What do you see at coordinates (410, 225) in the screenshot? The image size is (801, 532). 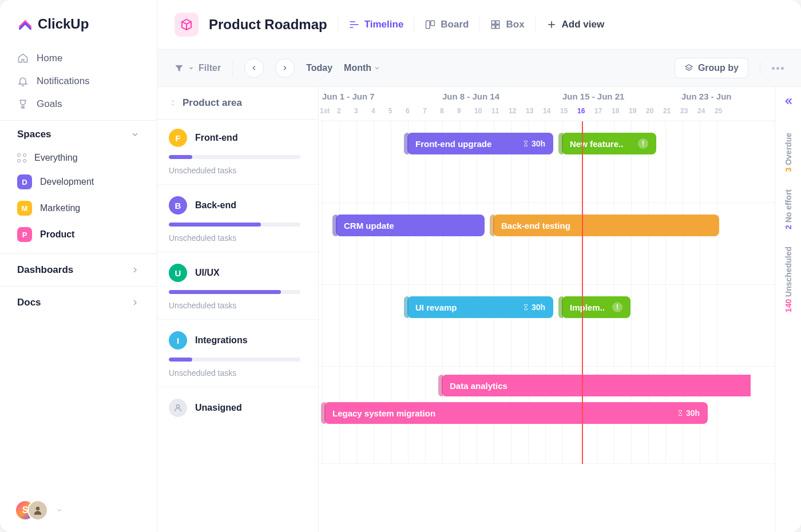 I see `task-bar-crm-update: CRM update` at bounding box center [410, 225].